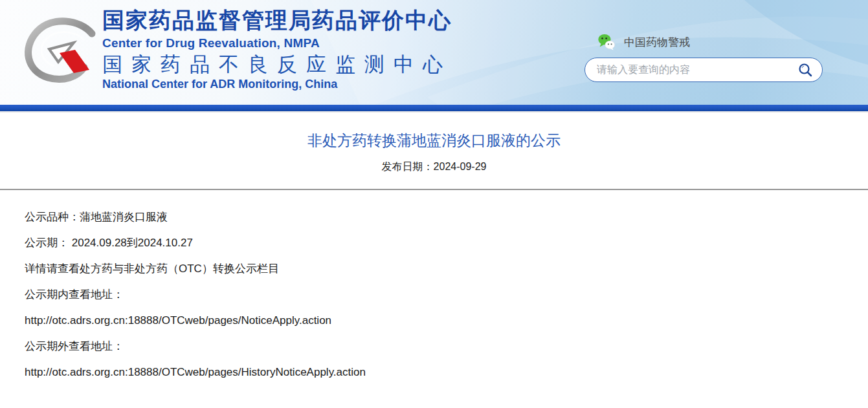  I want to click on wechat-label: 中国药物警戒, so click(657, 43).